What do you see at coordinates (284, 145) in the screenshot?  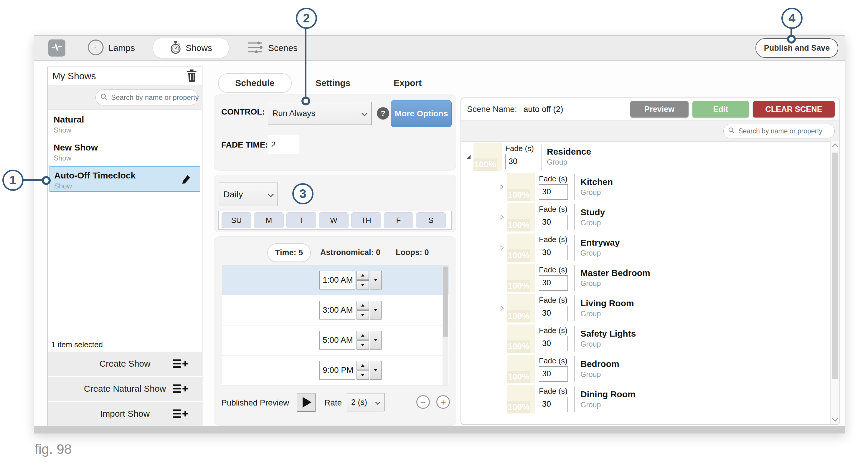 I see `fade-time-input` at bounding box center [284, 145].